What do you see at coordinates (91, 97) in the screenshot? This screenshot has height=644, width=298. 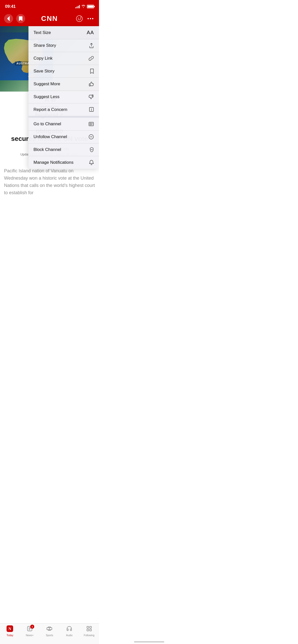 I see `thumbdown-icon` at bounding box center [91, 97].